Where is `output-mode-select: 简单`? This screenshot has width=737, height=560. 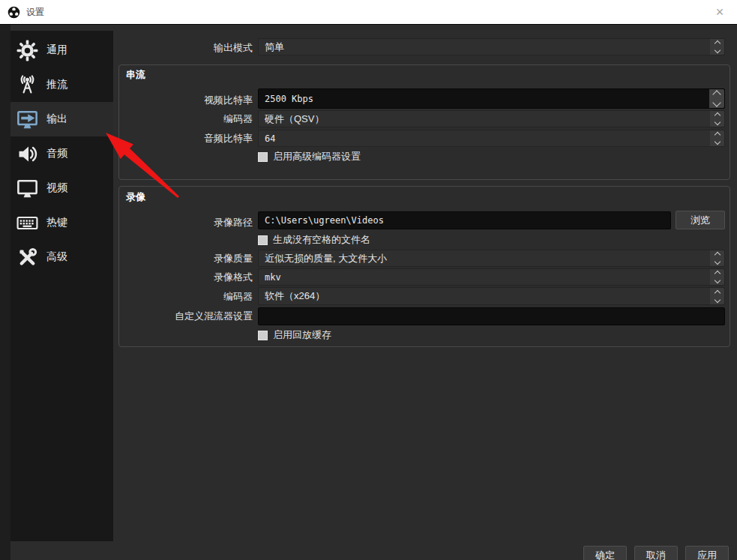
output-mode-select: 简单 is located at coordinates (492, 46).